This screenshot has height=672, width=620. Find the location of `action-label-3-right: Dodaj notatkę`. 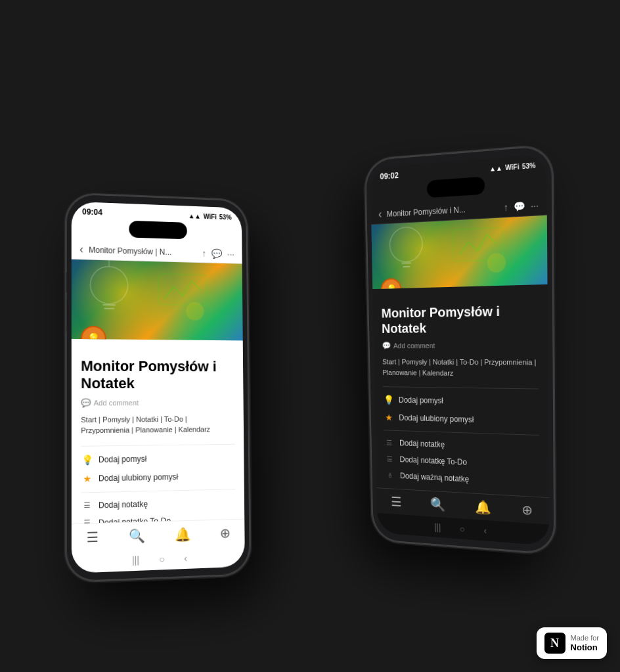

action-label-3-right: Dodaj notatkę is located at coordinates (422, 443).